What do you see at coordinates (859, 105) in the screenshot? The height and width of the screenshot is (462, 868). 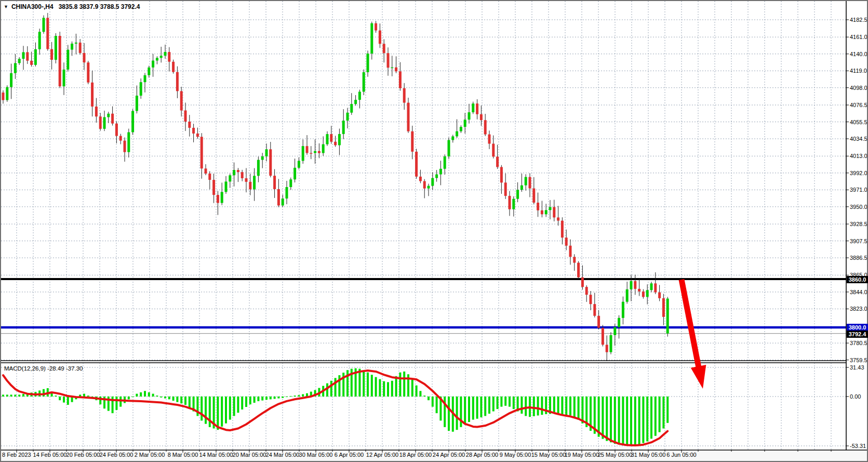 I see `price-tick-label: 4076.5` at bounding box center [859, 105].